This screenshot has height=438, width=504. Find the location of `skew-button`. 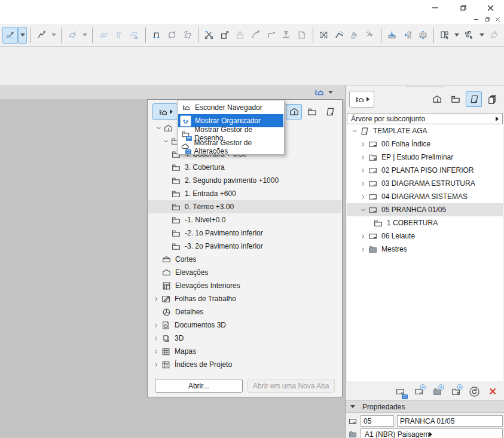

skew-button is located at coordinates (494, 35).